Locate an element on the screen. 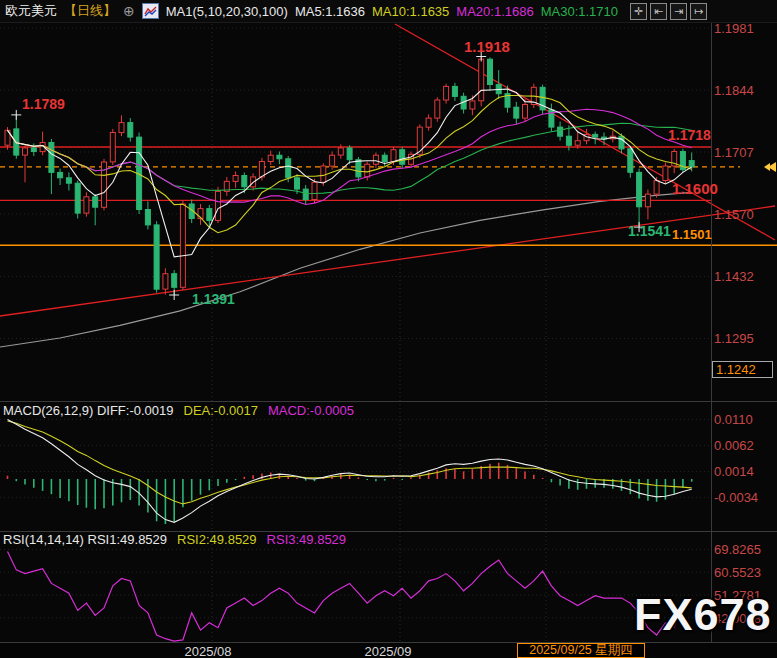 This screenshot has width=777, height=658. price-axis-tick: 1.1844 is located at coordinates (745, 90).